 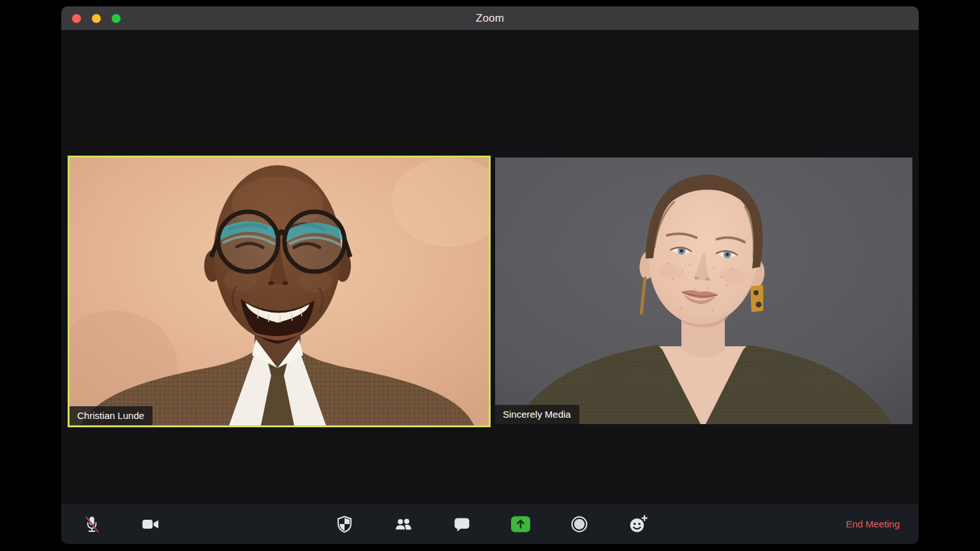 I want to click on shield-icon, so click(x=345, y=524).